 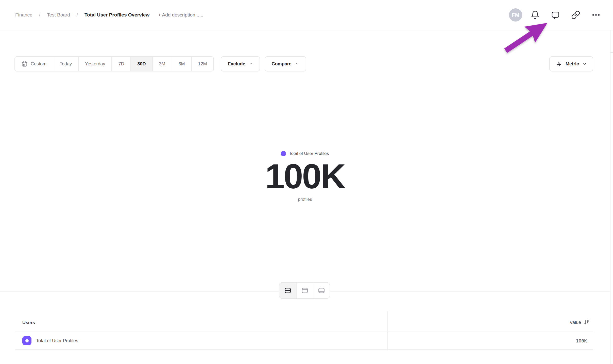 What do you see at coordinates (596, 15) in the screenshot?
I see `more-options-button` at bounding box center [596, 15].